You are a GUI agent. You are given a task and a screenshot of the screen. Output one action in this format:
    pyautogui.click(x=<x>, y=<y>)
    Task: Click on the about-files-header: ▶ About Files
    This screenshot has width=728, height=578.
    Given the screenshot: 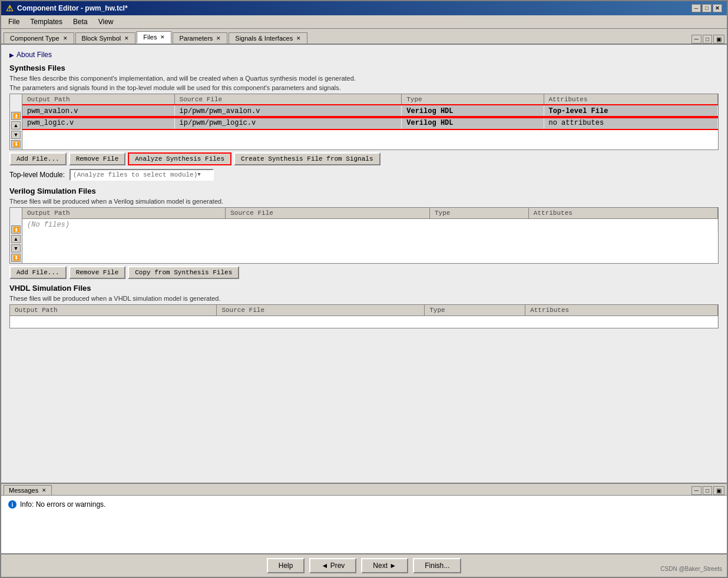 What is the action you would take?
    pyautogui.click(x=364, y=55)
    